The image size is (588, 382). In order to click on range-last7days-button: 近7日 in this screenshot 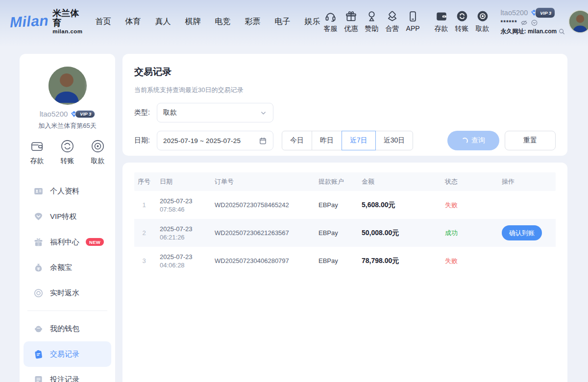, I will do `click(359, 141)`.